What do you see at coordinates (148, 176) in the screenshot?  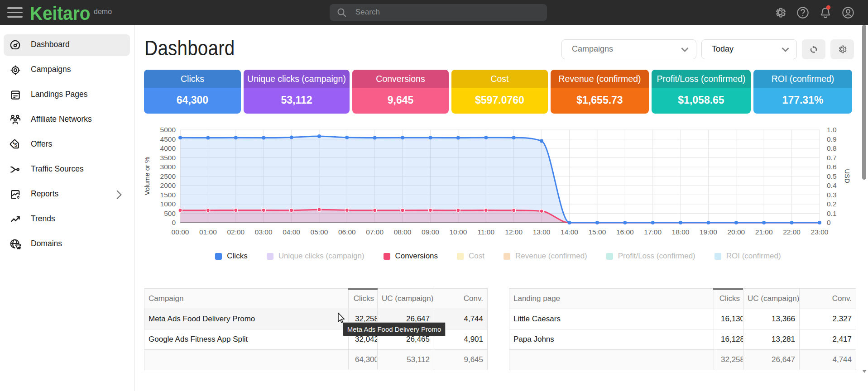 I see `svg-text: Volume or %` at bounding box center [148, 176].